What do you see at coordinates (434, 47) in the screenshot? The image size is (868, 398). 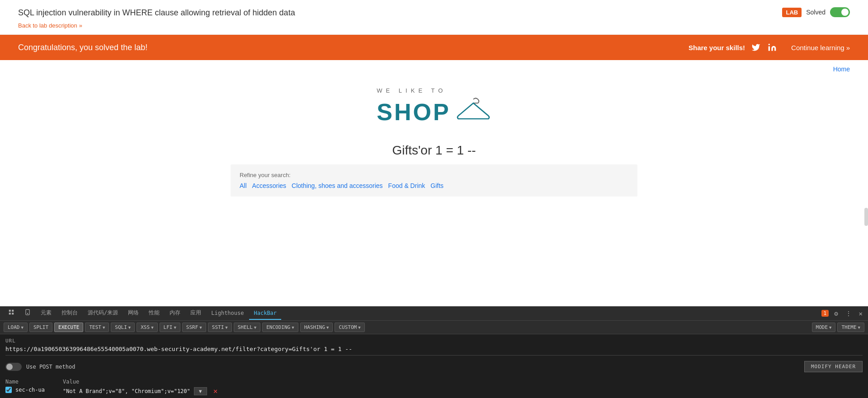 I see `congratulations-banner: Congratulations, you solved the lab! Sha…` at bounding box center [434, 47].